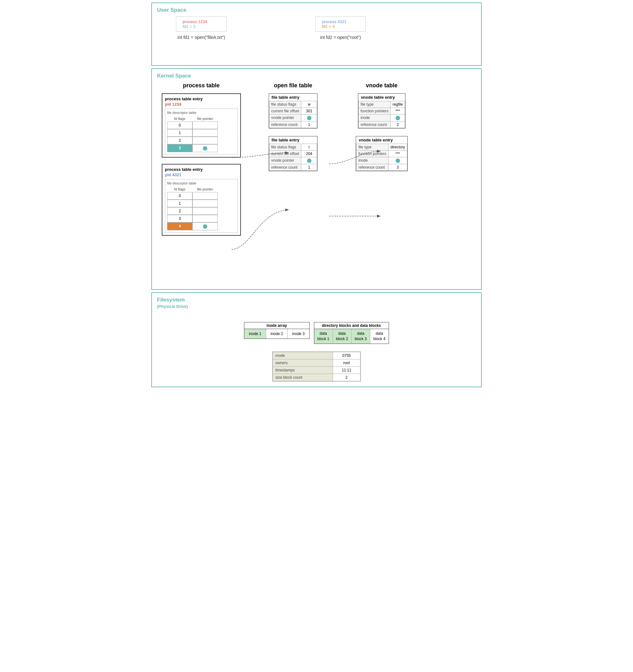 This screenshot has height=672, width=633. I want to click on vnode-1-row-2: inode, so click(382, 118).